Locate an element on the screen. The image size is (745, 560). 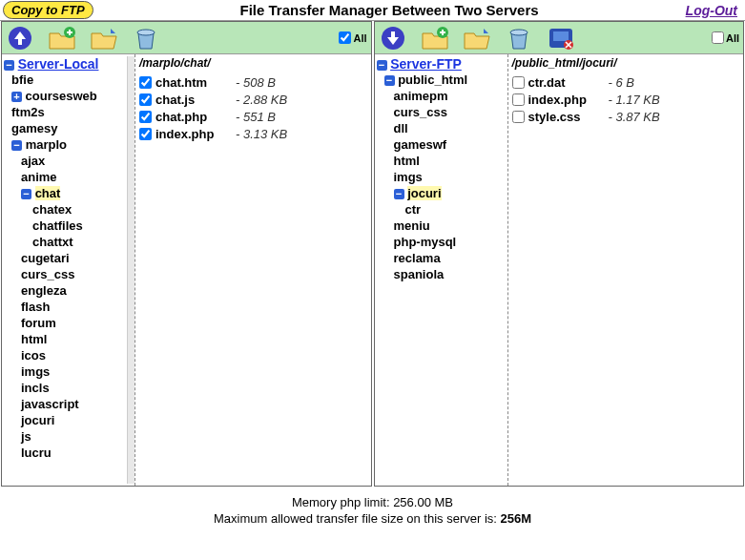
memory-limit-text: Memory php limit: 256.00 MB is located at coordinates (372, 502).